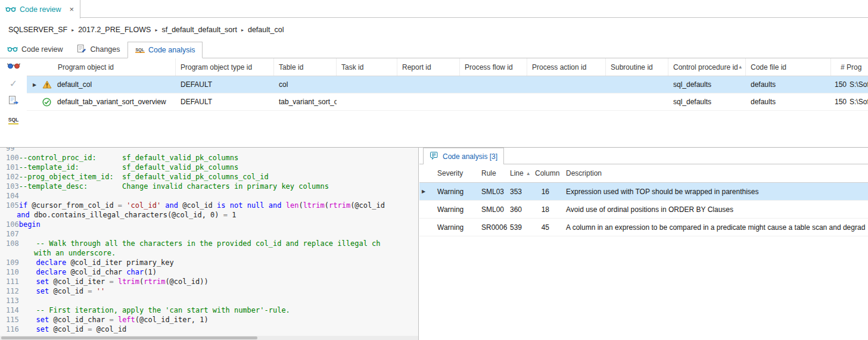  What do you see at coordinates (209, 310) in the screenshot?
I see `code-line: 114 -- First iteration, apply the 'can s…` at bounding box center [209, 310].